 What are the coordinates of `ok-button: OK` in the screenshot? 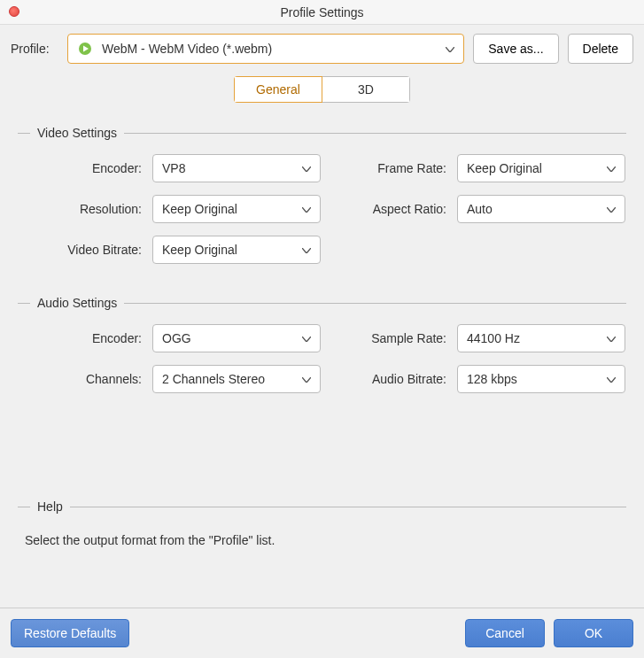 It's located at (594, 633).